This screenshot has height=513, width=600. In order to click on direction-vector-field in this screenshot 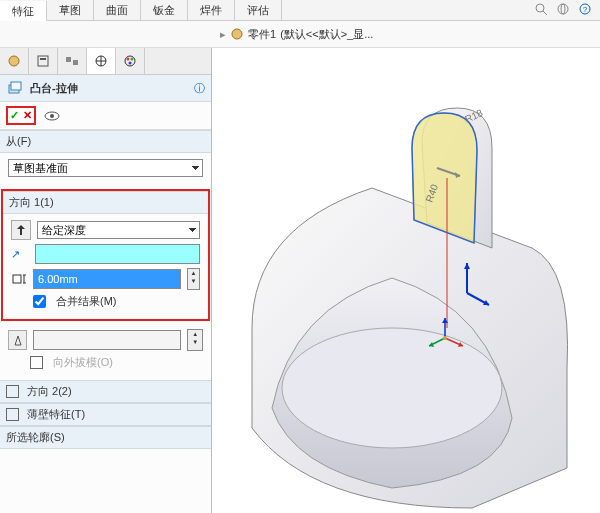, I will do `click(118, 254)`.